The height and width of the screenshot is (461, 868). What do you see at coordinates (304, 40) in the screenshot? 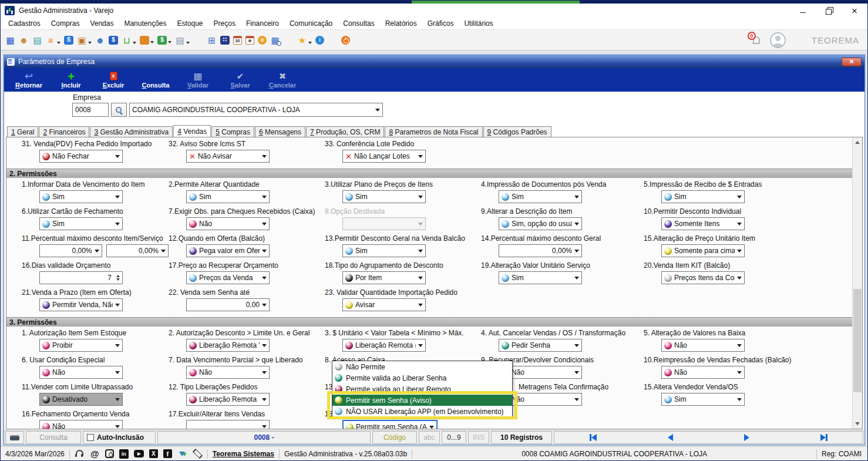
I see `favorites-icon: ★` at bounding box center [304, 40].